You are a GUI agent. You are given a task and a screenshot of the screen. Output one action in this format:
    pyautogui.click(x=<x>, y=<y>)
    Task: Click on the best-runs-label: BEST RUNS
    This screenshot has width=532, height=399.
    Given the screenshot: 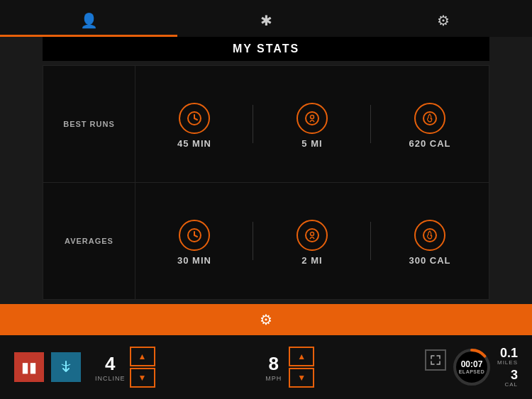 What is the action you would take?
    pyautogui.click(x=89, y=125)
    